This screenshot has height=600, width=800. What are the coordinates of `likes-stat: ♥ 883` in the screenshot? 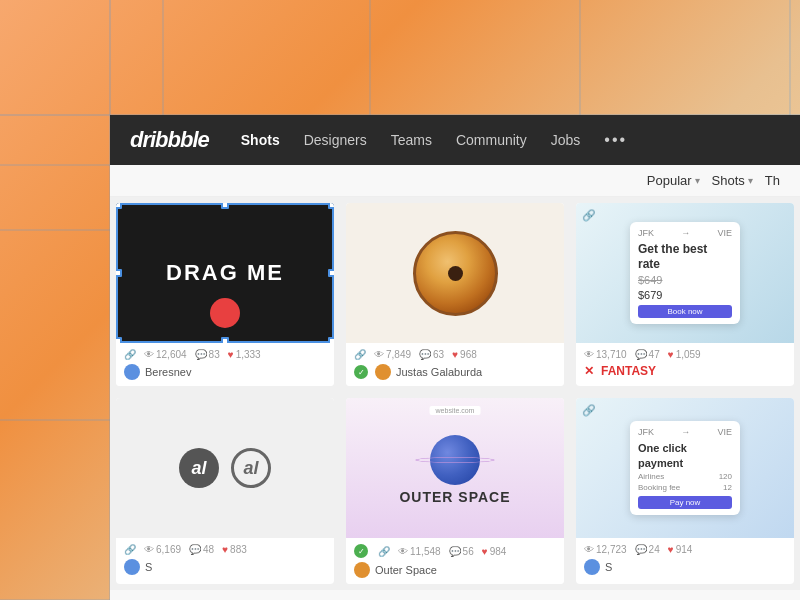 It's located at (234, 550).